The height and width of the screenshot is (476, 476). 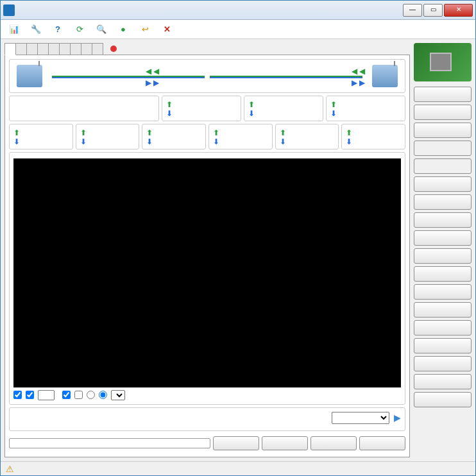 I want to click on bat-type-select, so click(x=118, y=395).